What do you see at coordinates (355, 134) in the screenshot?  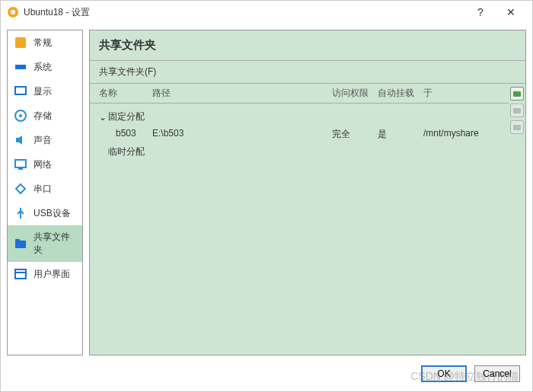 I see `cell-perm: 完全` at bounding box center [355, 134].